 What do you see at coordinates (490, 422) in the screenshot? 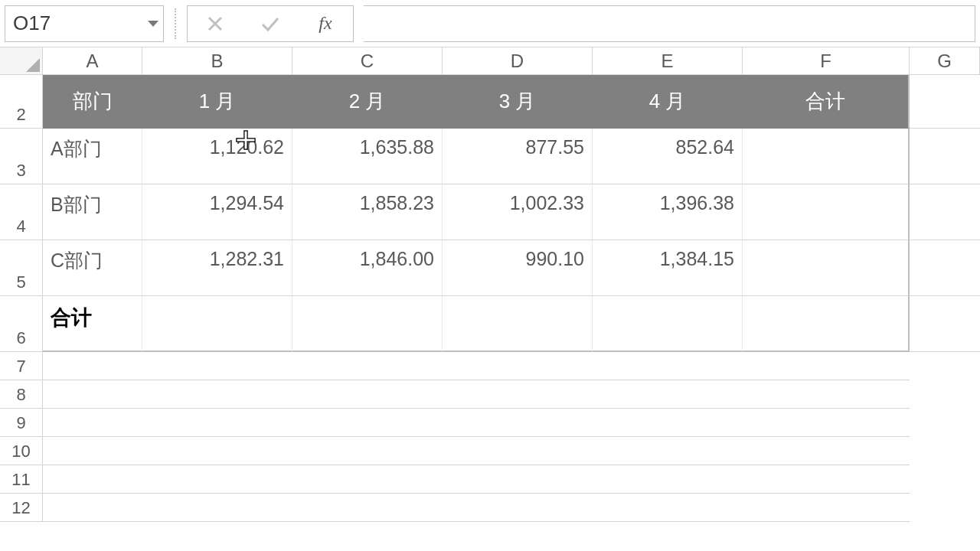
I see `table-row: 9` at bounding box center [490, 422].